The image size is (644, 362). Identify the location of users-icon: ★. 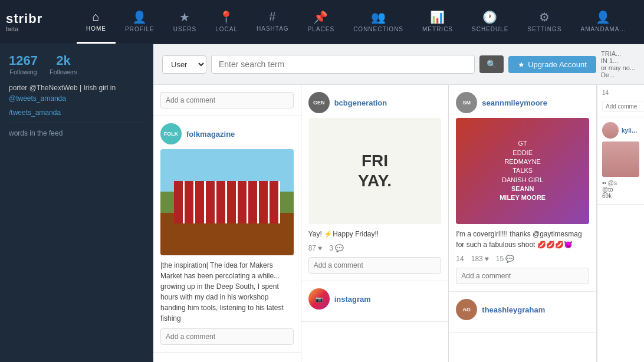
(185, 17).